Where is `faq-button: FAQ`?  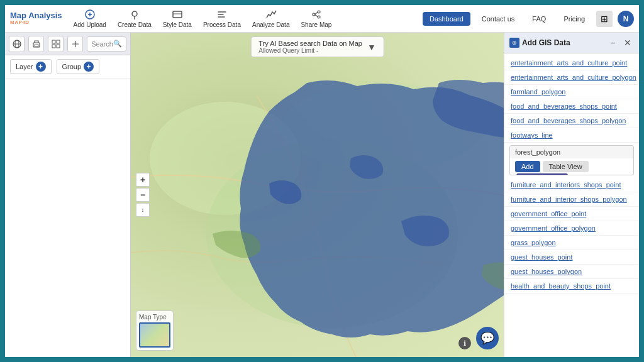
faq-button: FAQ is located at coordinates (539, 19).